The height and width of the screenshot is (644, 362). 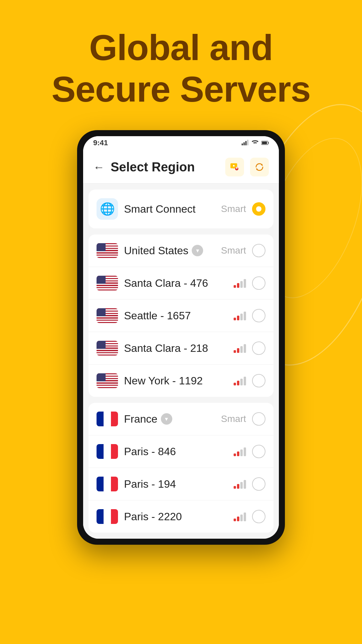 What do you see at coordinates (240, 484) in the screenshot?
I see `p194-signal` at bounding box center [240, 484].